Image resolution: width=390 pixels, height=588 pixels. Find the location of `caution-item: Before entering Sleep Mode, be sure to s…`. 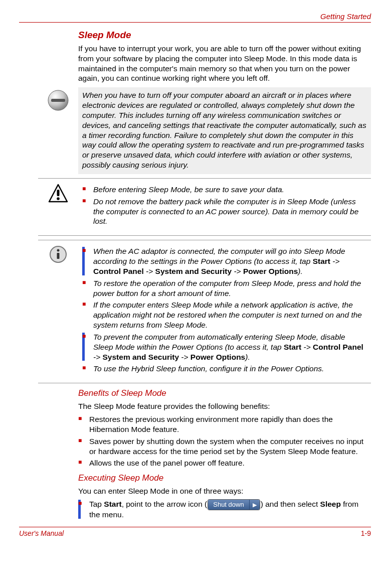

caution-item: Before entering Sleep Mode, be sure to s… is located at coordinates (225, 190).